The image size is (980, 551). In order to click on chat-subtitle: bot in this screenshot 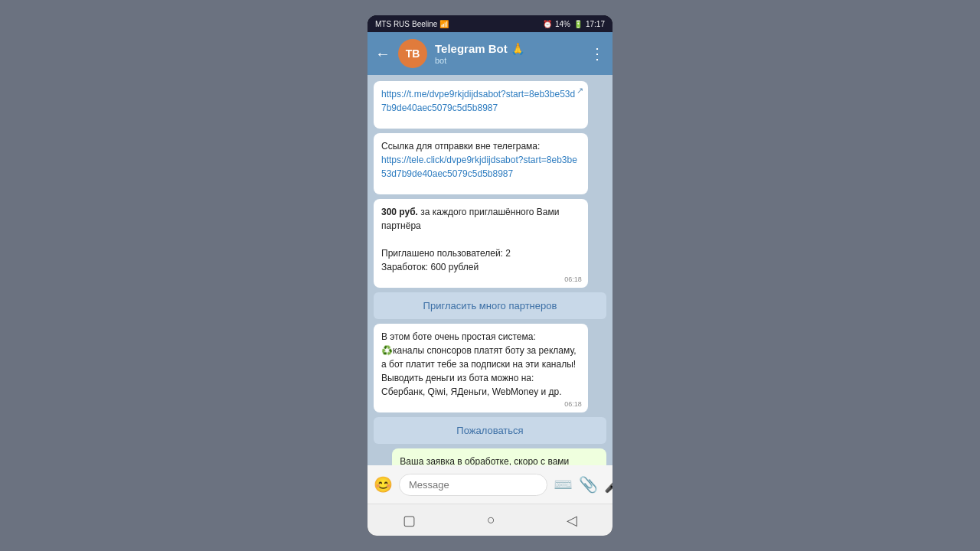, I will do `click(508, 60)`.